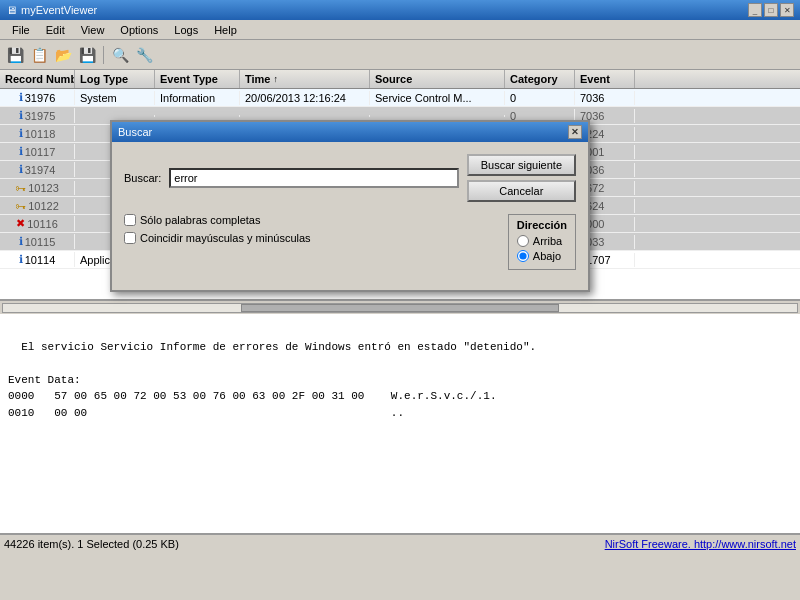  I want to click on modal-title-bar: Buscar ✕, so click(350, 132).